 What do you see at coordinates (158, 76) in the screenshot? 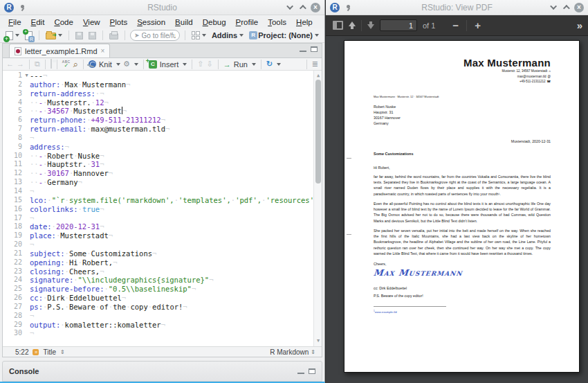
I see `code-line: 1▼---¬` at bounding box center [158, 76].